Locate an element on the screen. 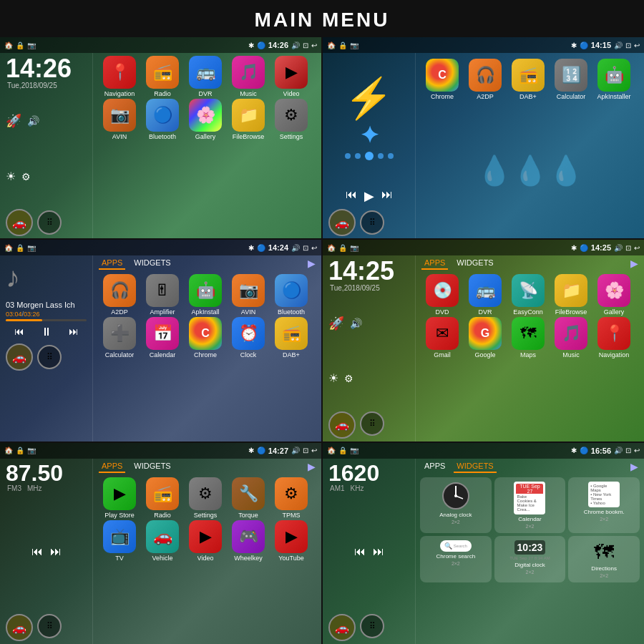 The height and width of the screenshot is (644, 644). apps-button-4: ⠿ is located at coordinates (372, 424).